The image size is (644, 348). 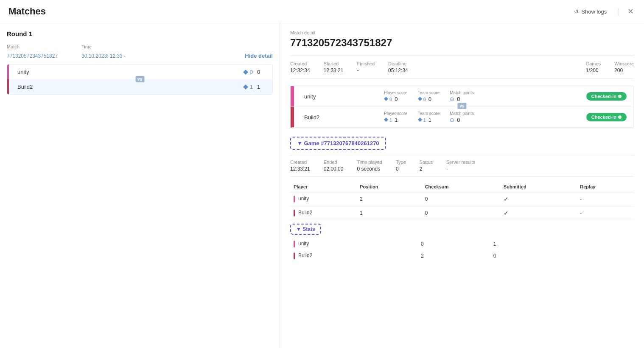 What do you see at coordinates (322, 12) in the screenshot?
I see `page-header: Matches ↺ Show logs | ✕` at bounding box center [322, 12].